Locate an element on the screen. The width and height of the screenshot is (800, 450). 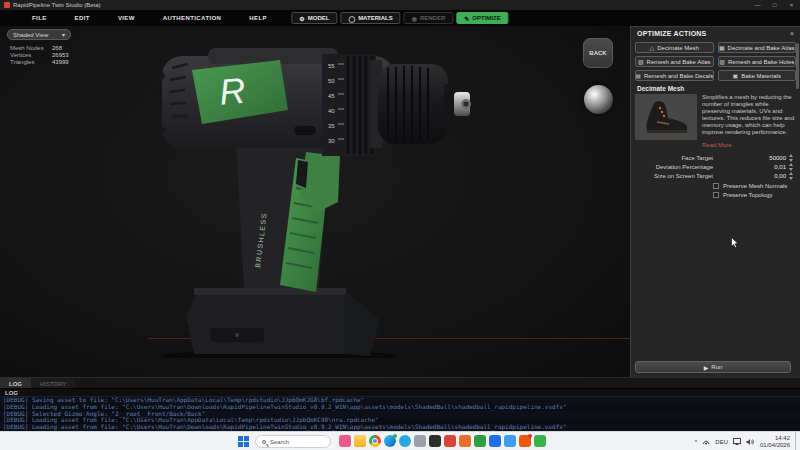
preserve-topology-row: Preserve Topology is located at coordinates (756, 195).